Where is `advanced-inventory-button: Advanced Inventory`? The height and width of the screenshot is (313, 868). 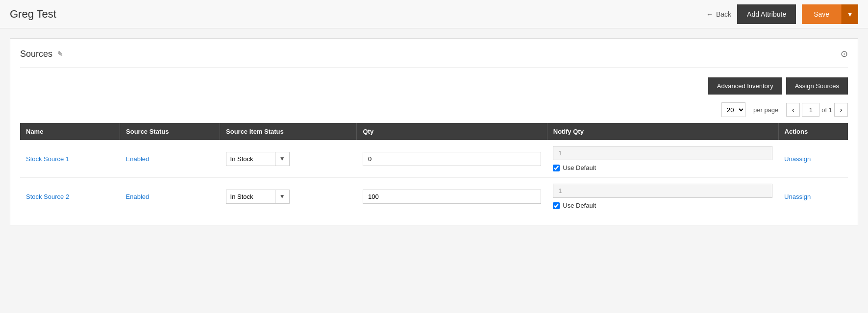 advanced-inventory-button: Advanced Inventory is located at coordinates (745, 86).